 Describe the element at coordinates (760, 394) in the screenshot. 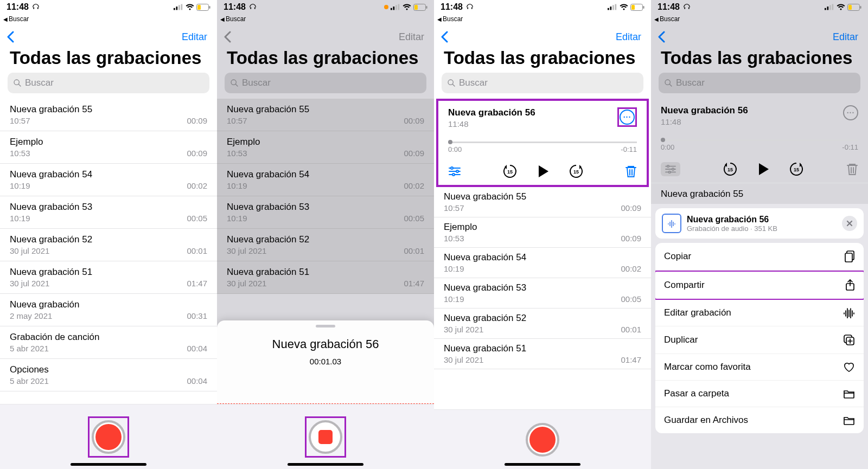

I see `menu-item-pasar-a-carpeta: Pasar a carpeta` at that location.